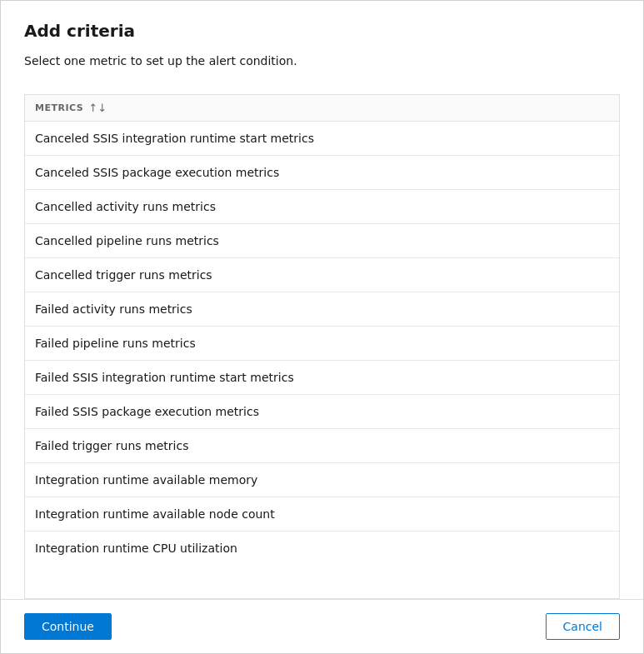  What do you see at coordinates (322, 108) in the screenshot?
I see `metrics-table-header: METRICS ↑↓` at bounding box center [322, 108].